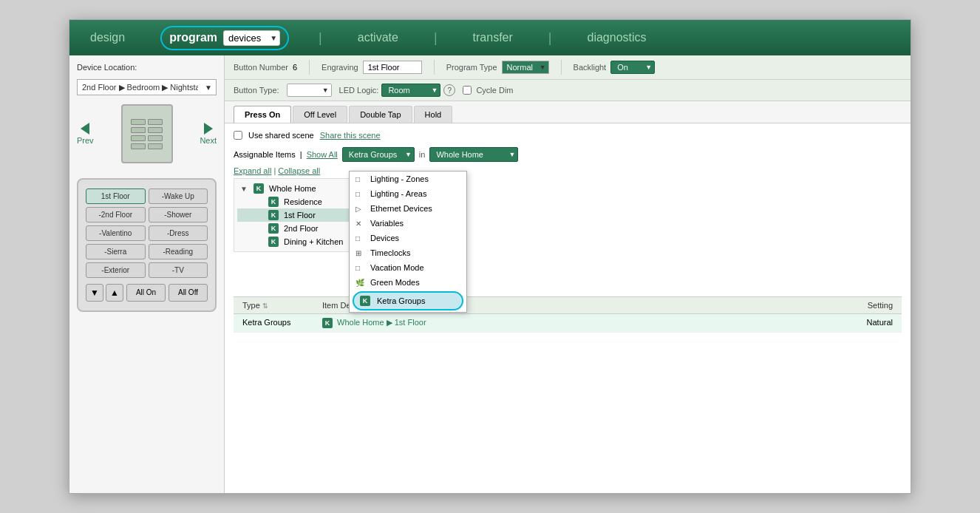 This screenshot has width=980, height=513. Describe the element at coordinates (340, 67) in the screenshot. I see `engraving-label: Engraving` at that location.